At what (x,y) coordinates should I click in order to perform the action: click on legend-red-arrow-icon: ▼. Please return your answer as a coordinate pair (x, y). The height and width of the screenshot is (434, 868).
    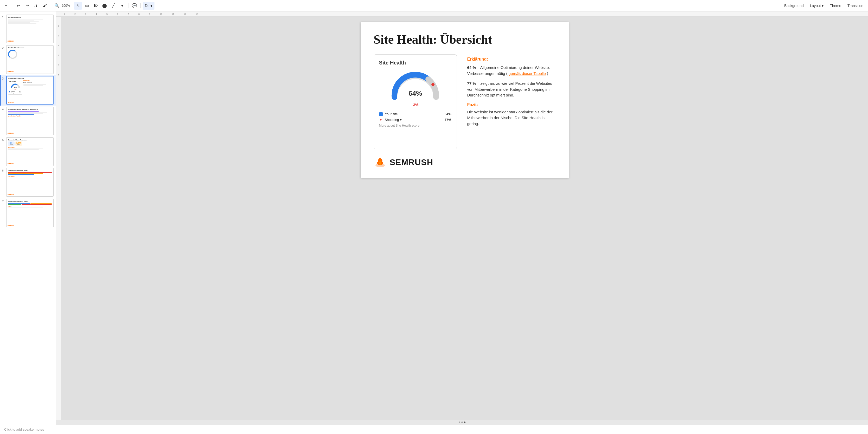
    Looking at the image, I should click on (381, 120).